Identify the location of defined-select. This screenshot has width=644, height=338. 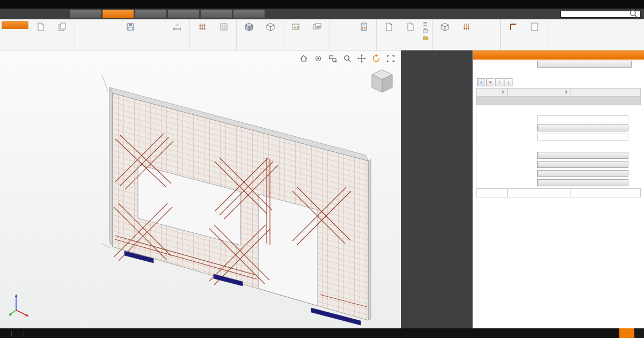
(583, 156).